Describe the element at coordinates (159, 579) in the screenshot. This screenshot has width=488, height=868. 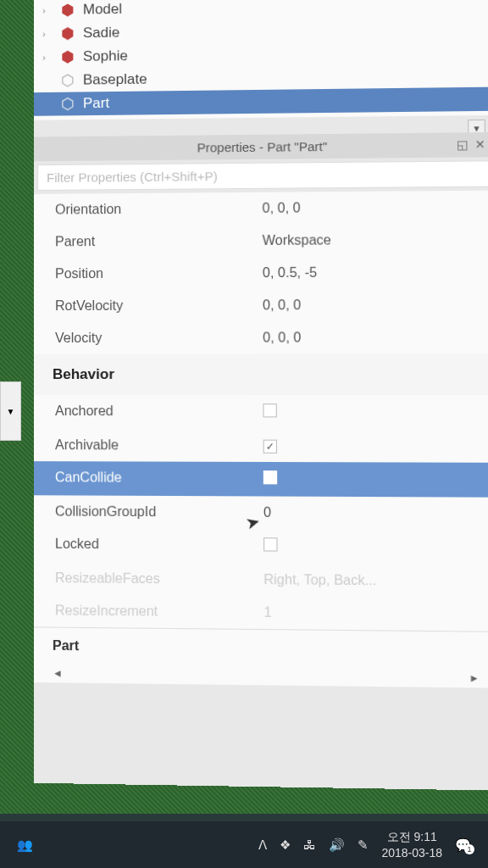
I see `prop-label: ResizeableFaces` at that location.